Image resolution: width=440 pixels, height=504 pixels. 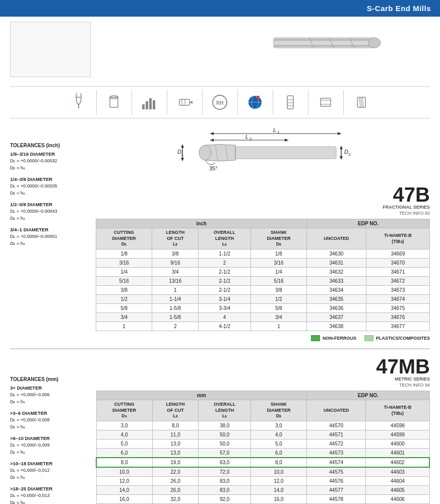 What do you see at coordinates (263, 435) in the screenshot?
I see `table-row: 4,011,050,04,04457144599` at bounding box center [263, 435].